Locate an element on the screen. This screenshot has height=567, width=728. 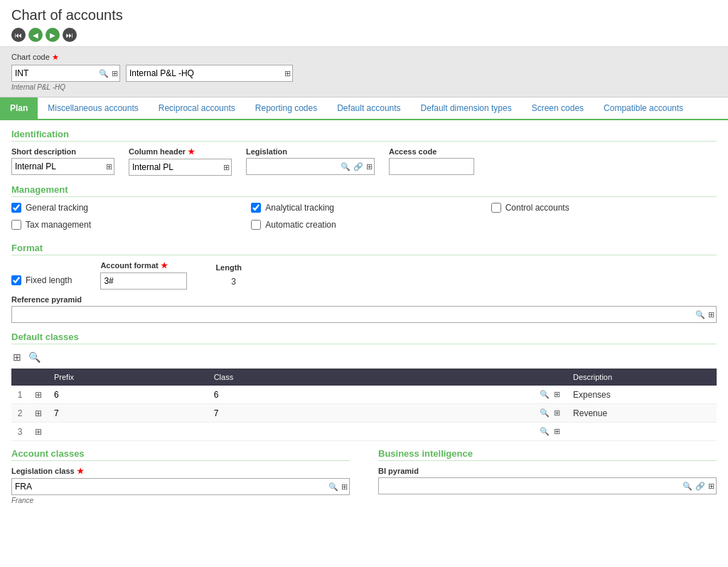
reference-pyramid-grid-icon: ⊞ is located at coordinates (711, 314).